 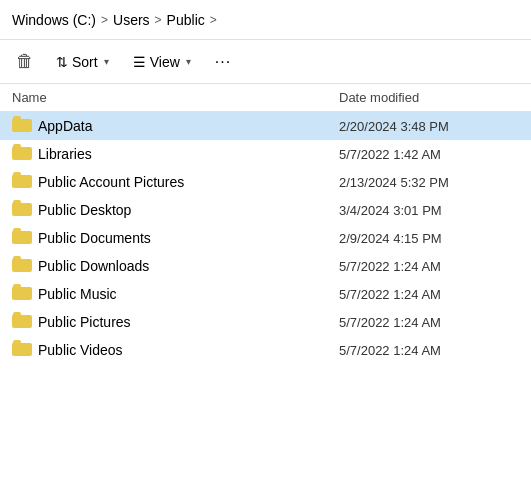 What do you see at coordinates (158, 20) in the screenshot?
I see `breadcrumb-sep-2: >` at bounding box center [158, 20].